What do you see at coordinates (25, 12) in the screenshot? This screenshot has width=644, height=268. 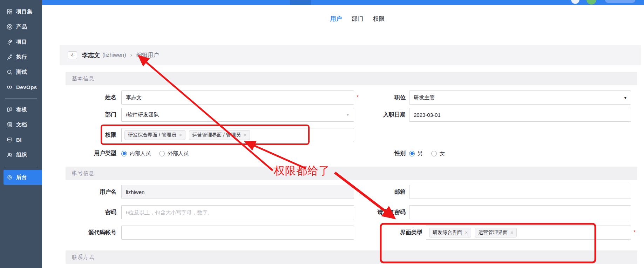 I see `sidebar-item-label: 项目集` at bounding box center [25, 12].